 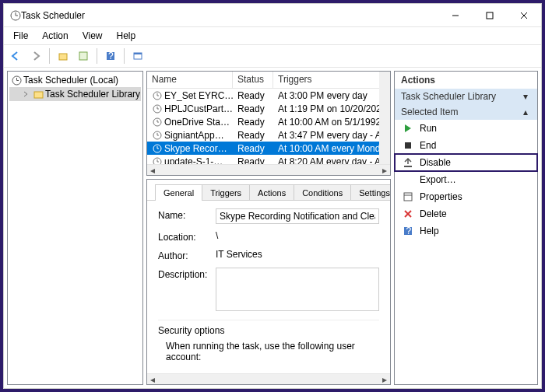 I want to click on col-name: Name, so click(x=190, y=79).